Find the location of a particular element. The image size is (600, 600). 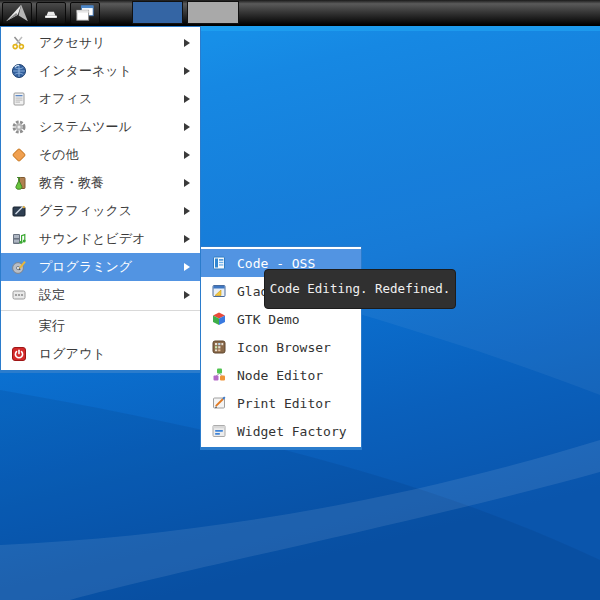

node-editor-icon is located at coordinates (219, 375).